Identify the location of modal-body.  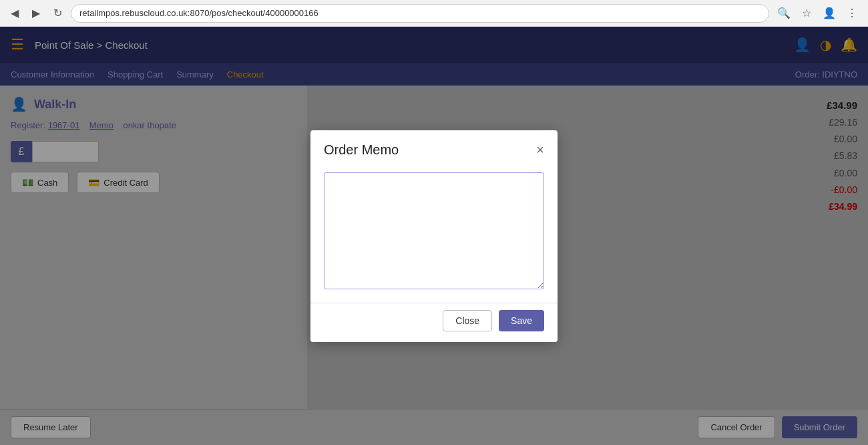
(434, 234).